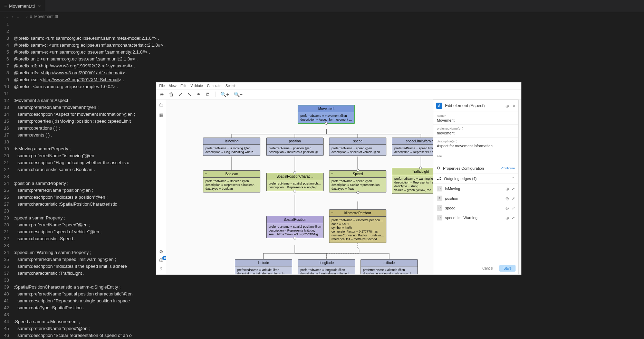 This screenshot has width=644, height=339. I want to click on left-sidebar: 🗀 ▦ ⚙ 🛈 18 ?, so click(161, 187).